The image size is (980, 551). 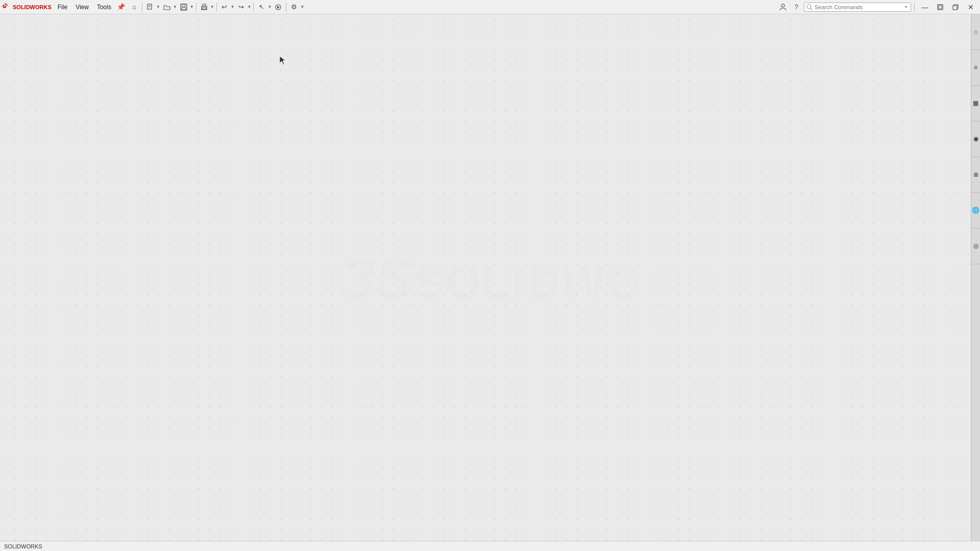 I want to click on save-button-group: ▼, so click(x=186, y=7).